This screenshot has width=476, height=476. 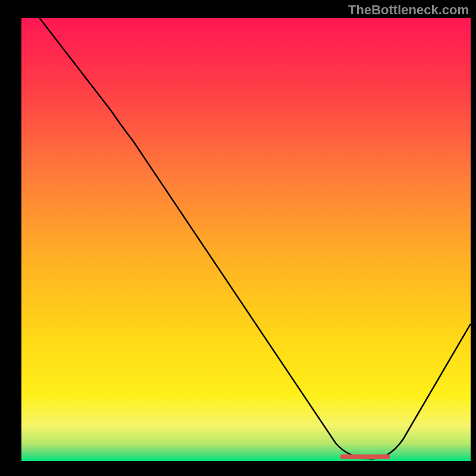 What do you see at coordinates (408, 10) in the screenshot?
I see `watermark-text: TheBottleneck.com` at bounding box center [408, 10].